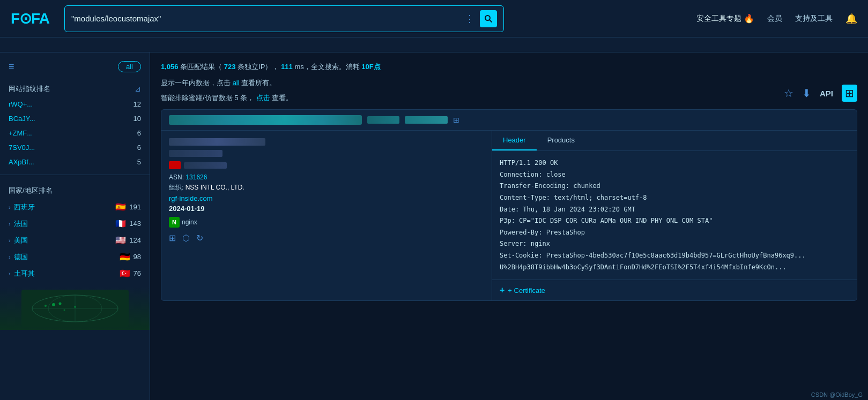 The height and width of the screenshot is (400, 868). Describe the element at coordinates (777, 19) in the screenshot. I see `nav-links: 安全工具专题 🔥 会员 支持及工具 🔔` at that location.